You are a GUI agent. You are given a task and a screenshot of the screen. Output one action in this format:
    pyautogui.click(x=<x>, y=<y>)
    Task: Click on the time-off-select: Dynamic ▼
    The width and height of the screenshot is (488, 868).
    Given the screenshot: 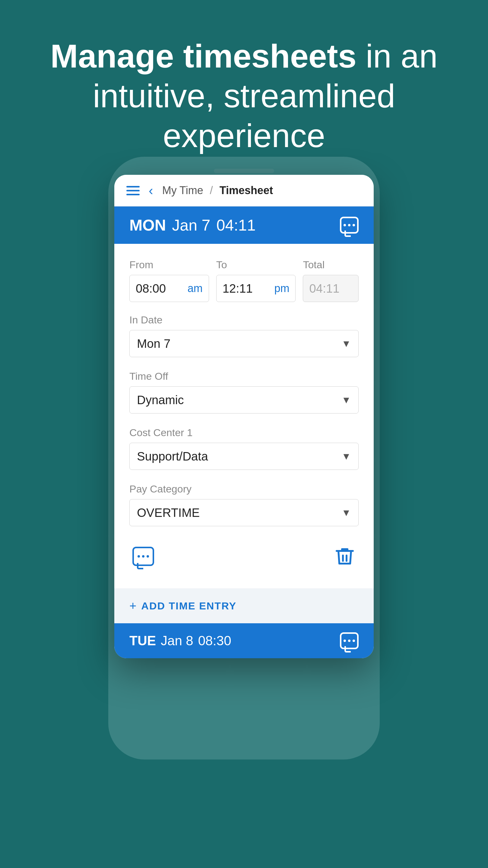 What is the action you would take?
    pyautogui.click(x=244, y=400)
    